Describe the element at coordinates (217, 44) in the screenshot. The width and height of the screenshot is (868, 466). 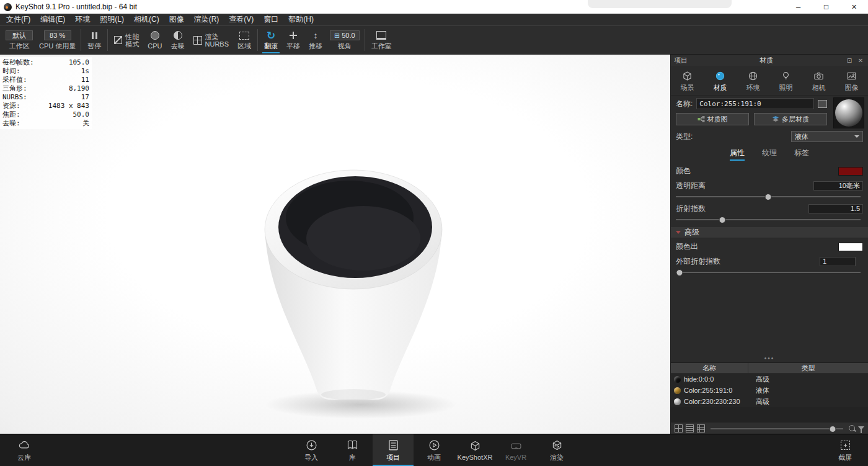
I see `nurbs-label-2: NURBS` at that location.